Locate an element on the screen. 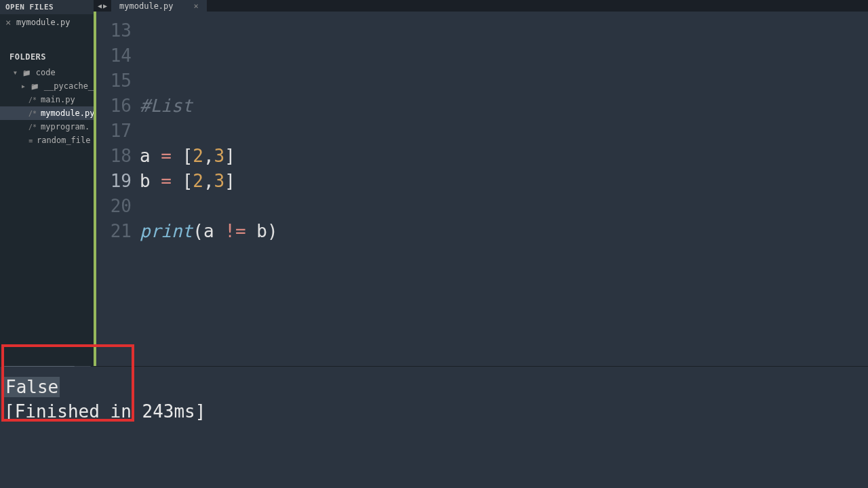  file-random: ≡ random_file is located at coordinates (47, 140).